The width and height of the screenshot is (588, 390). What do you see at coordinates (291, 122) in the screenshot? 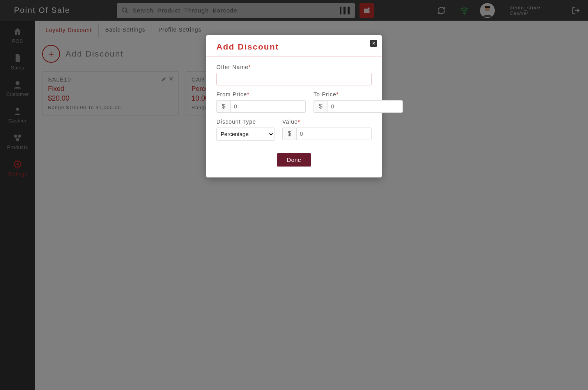
I see `value-label: Value*` at bounding box center [291, 122].